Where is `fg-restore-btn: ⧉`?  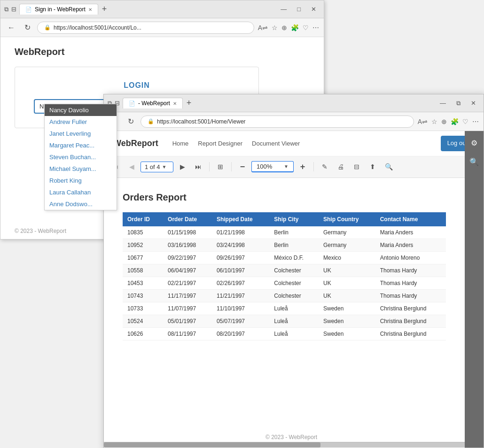 fg-restore-btn: ⧉ is located at coordinates (459, 103).